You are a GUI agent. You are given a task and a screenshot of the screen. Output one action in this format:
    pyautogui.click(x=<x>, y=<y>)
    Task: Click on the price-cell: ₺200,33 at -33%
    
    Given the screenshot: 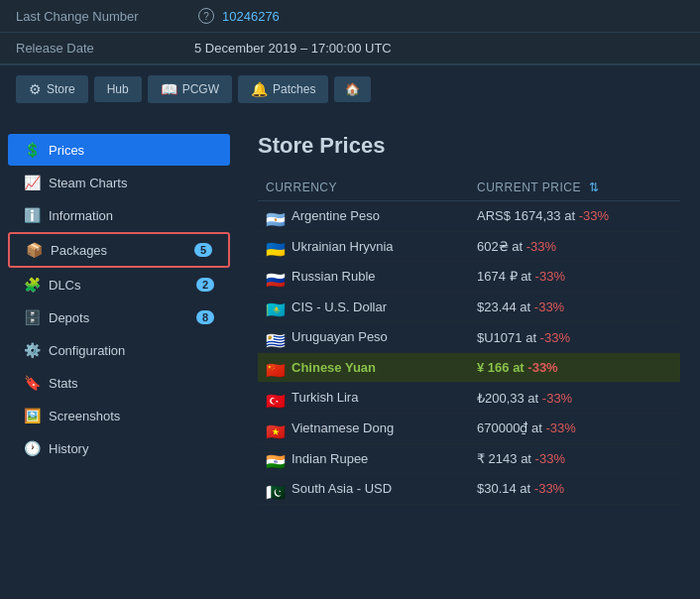 What is the action you would take?
    pyautogui.click(x=575, y=399)
    